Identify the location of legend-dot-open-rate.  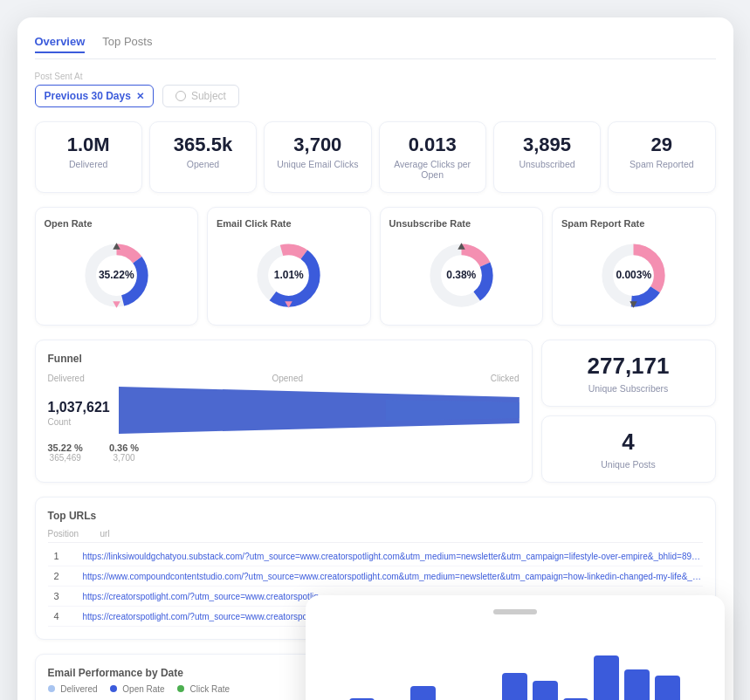
(114, 689).